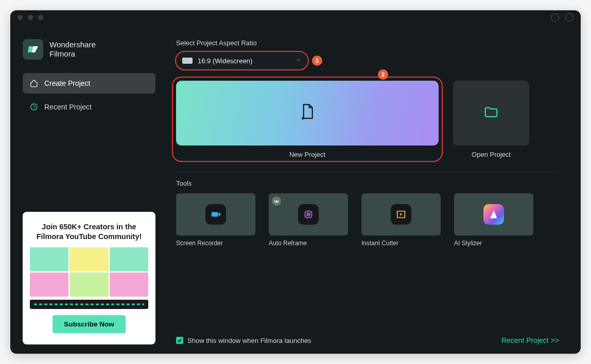 The height and width of the screenshot is (364, 591). I want to click on tools-label: Tools, so click(368, 183).